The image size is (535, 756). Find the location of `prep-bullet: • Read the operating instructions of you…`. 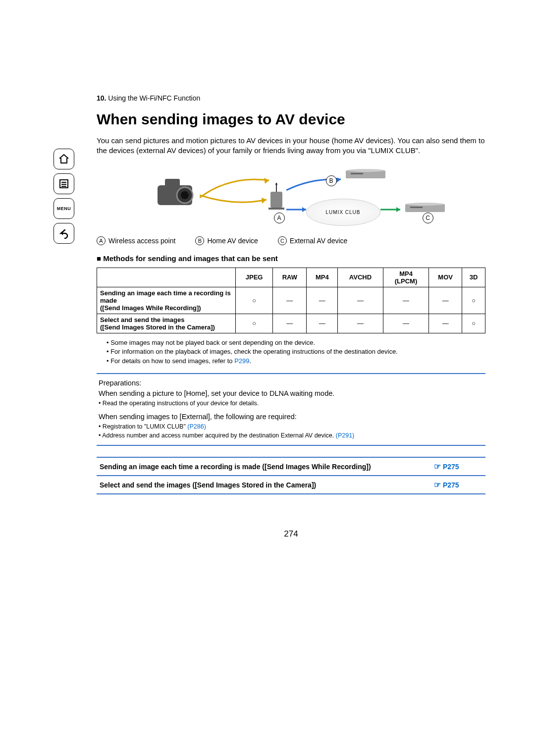

prep-bullet: • Read the operating instructions of you… is located at coordinates (291, 403).